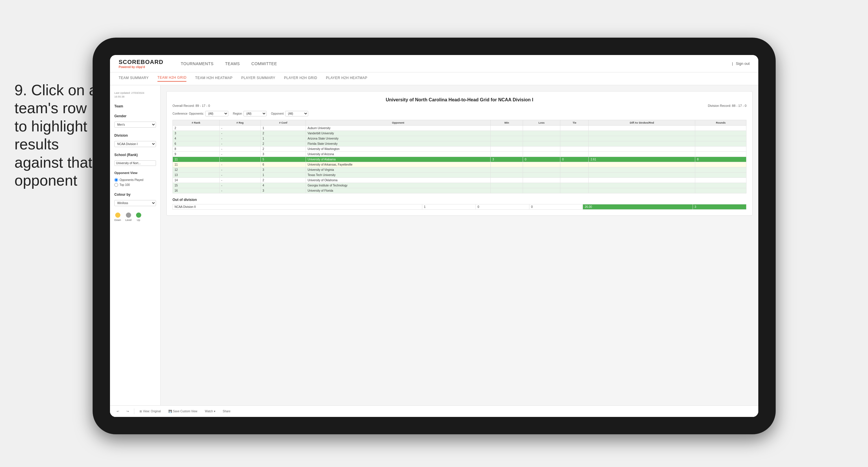  Describe the element at coordinates (434, 64) in the screenshot. I see `top-nav: SCOREBOARD Powered by clipp'd TOURNAMENT…` at that location.